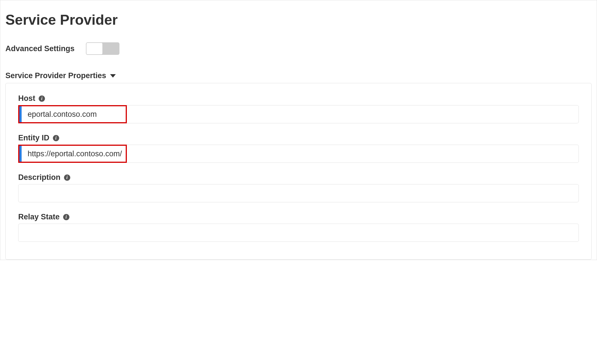 The width and height of the screenshot is (597, 364). I want to click on toggle-thumb, so click(94, 49).